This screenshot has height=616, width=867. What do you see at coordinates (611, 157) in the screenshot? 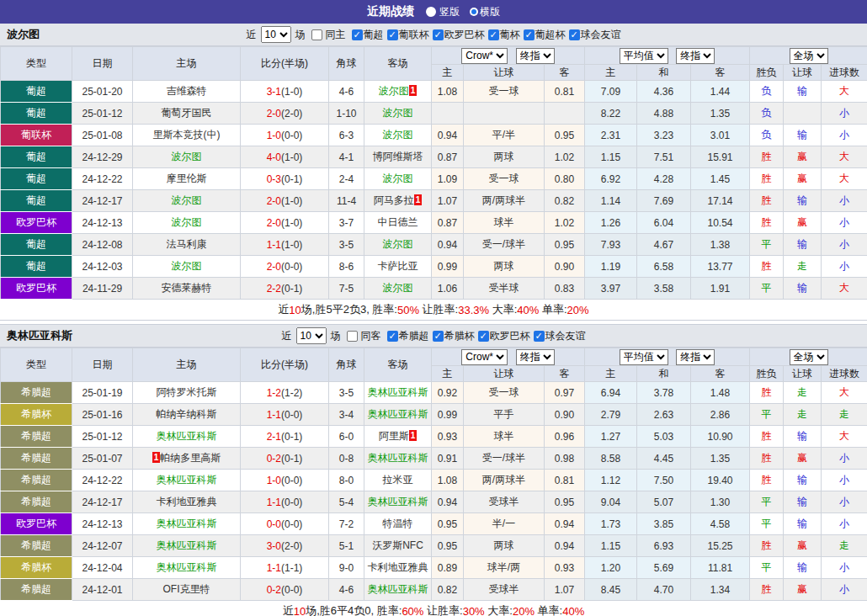
I see `avg-home-cell: 1.15` at bounding box center [611, 157].